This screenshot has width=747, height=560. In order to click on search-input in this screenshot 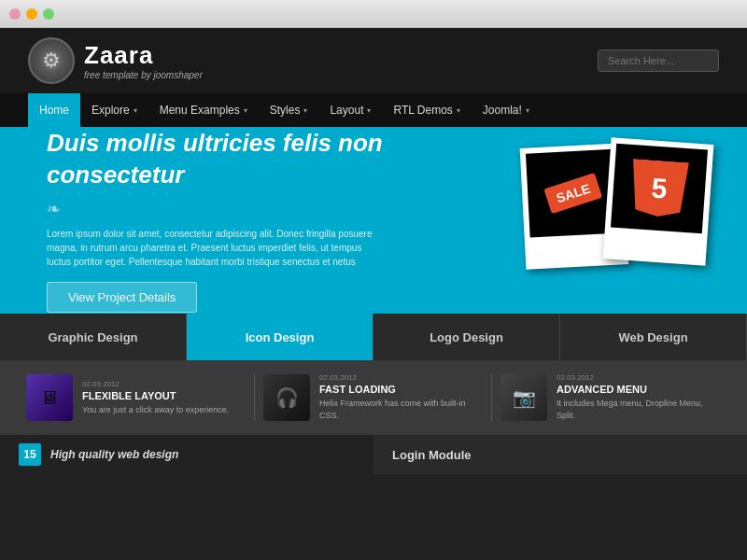, I will do `click(658, 61)`.